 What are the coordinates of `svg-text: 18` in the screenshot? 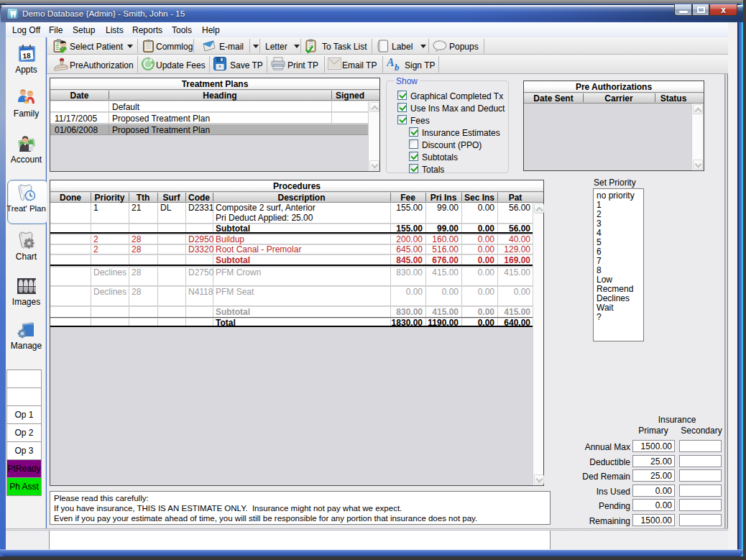 It's located at (27, 56).